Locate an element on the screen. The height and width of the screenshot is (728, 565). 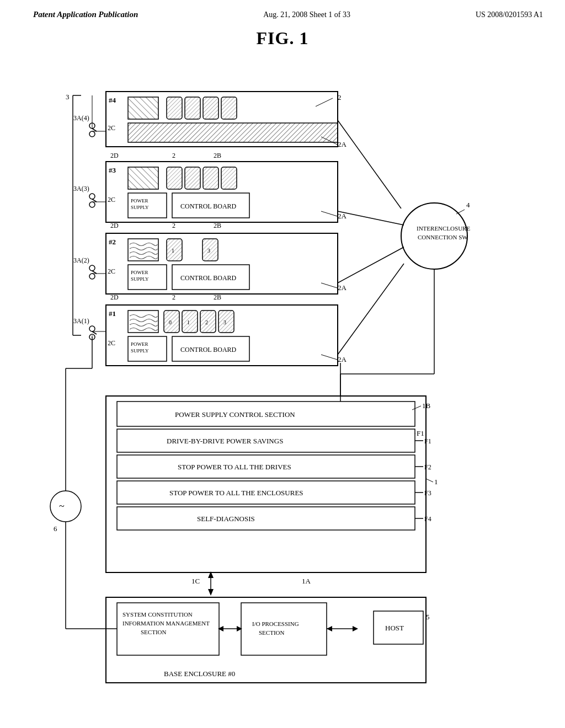
outer-control-box is located at coordinates (266, 484).